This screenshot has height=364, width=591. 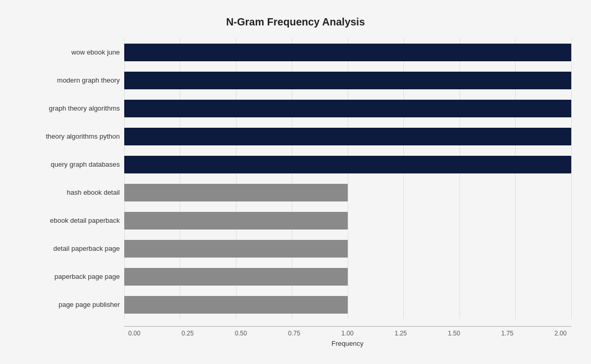 What do you see at coordinates (188, 333) in the screenshot?
I see `x-tick-label: 0.25` at bounding box center [188, 333].